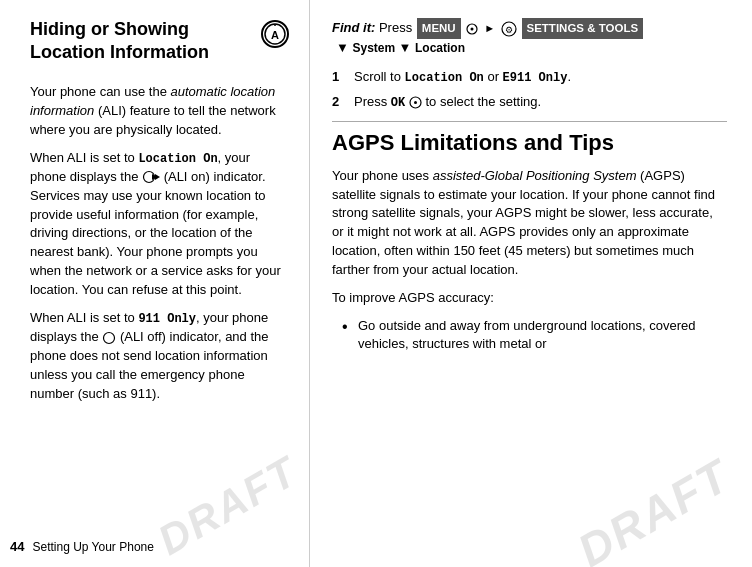  Describe the element at coordinates (109, 338) in the screenshot. I see `ali-off-icon` at that location.